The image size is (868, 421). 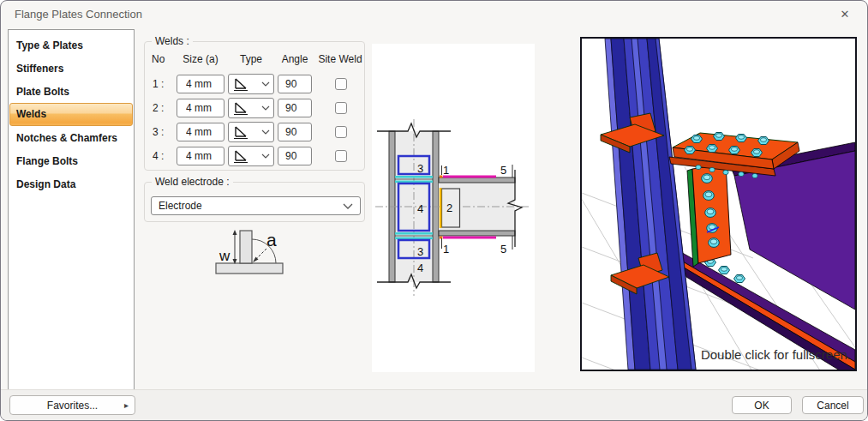 I want to click on end-plate-3d, so click(x=709, y=215).